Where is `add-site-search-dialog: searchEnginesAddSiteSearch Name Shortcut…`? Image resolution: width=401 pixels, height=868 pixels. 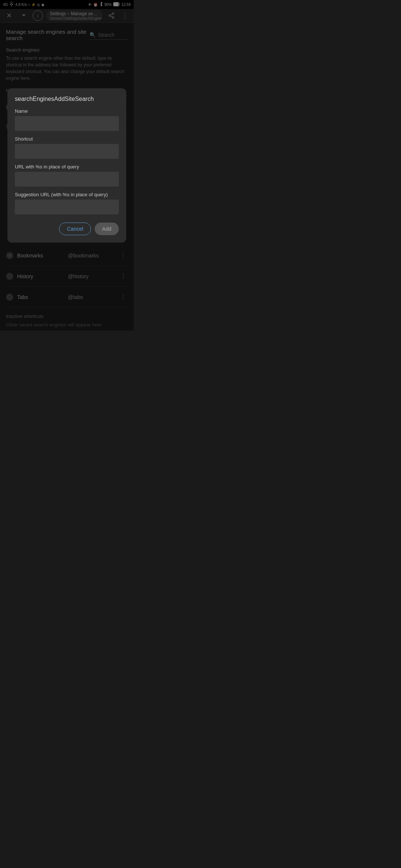
add-site-search-dialog: searchEnginesAddSiteSearch Name Shortcut… is located at coordinates (67, 165).